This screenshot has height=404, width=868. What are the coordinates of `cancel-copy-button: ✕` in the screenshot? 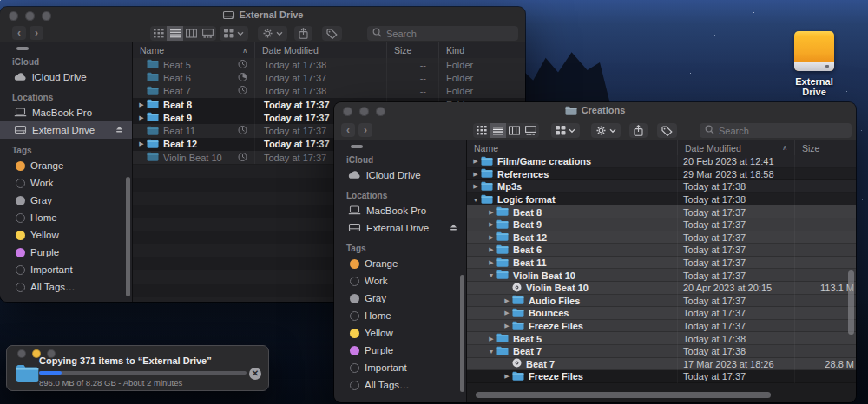 It's located at (255, 374).